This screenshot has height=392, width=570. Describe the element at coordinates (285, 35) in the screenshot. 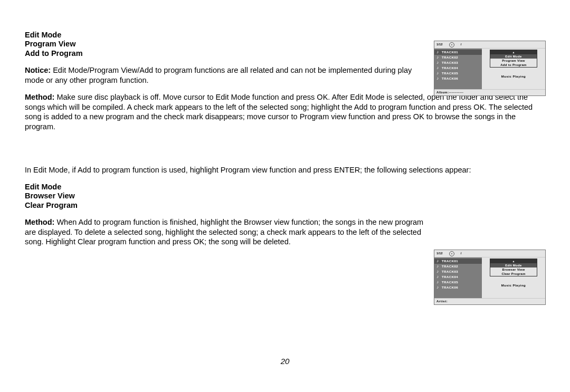

I see `heading-edit-mode: Edit Mode` at that location.